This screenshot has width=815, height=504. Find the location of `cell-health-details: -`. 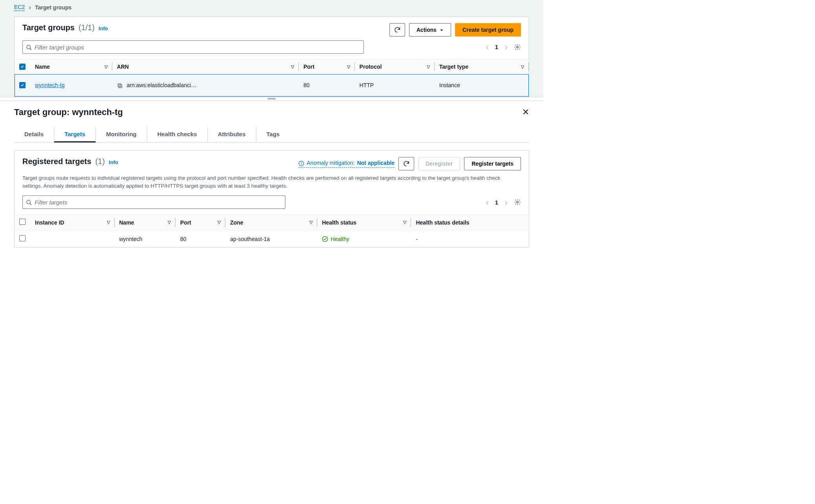

cell-health-details: - is located at coordinates (470, 239).